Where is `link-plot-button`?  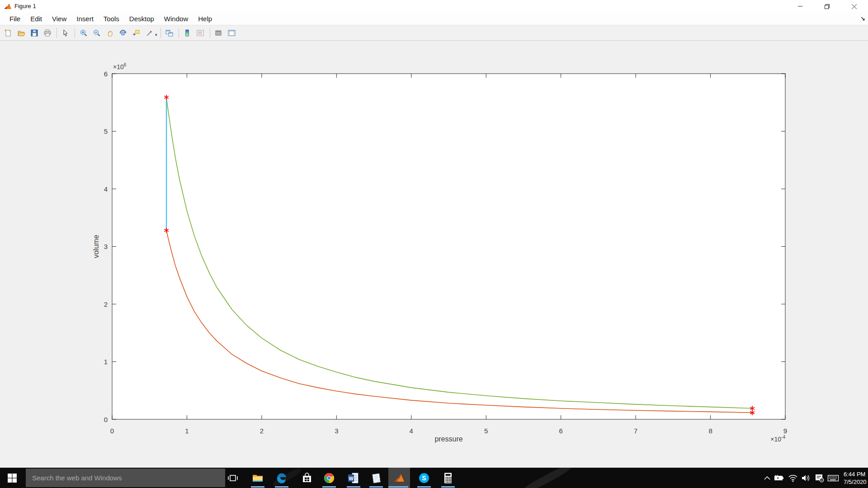
link-plot-button is located at coordinates (169, 33).